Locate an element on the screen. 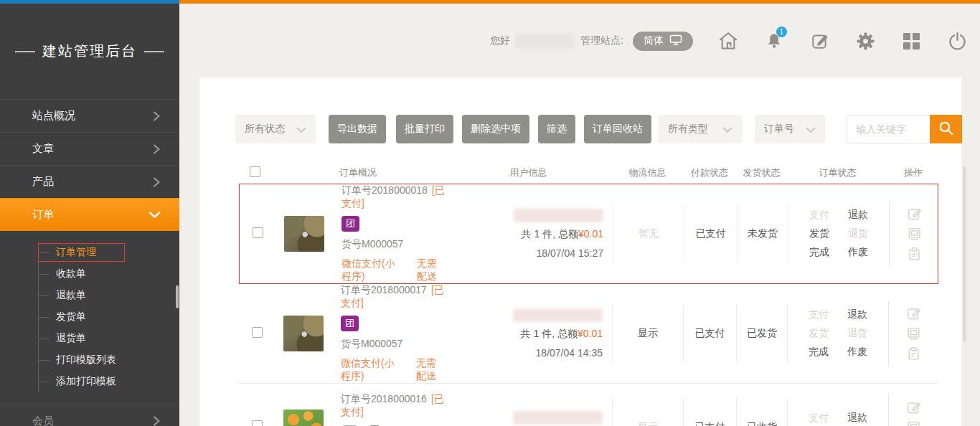 This screenshot has height=426, width=980. top-strip-orange is located at coordinates (580, 1).